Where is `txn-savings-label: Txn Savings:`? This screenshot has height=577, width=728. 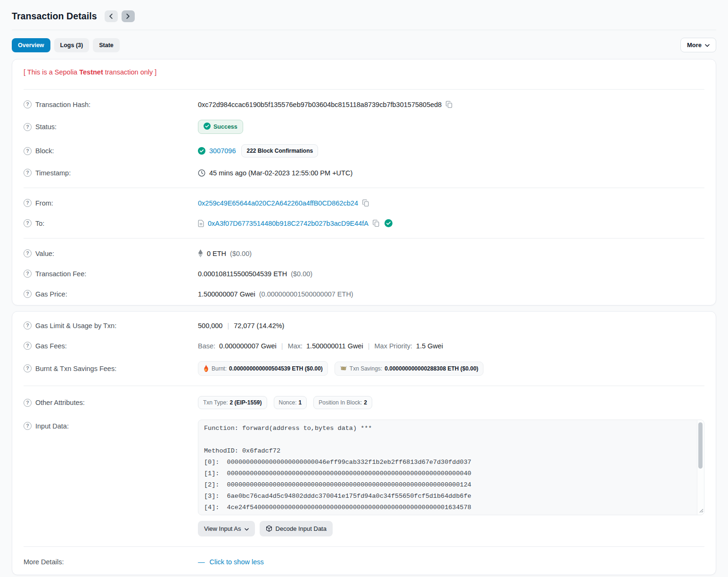 txn-savings-label: Txn Savings: is located at coordinates (366, 369).